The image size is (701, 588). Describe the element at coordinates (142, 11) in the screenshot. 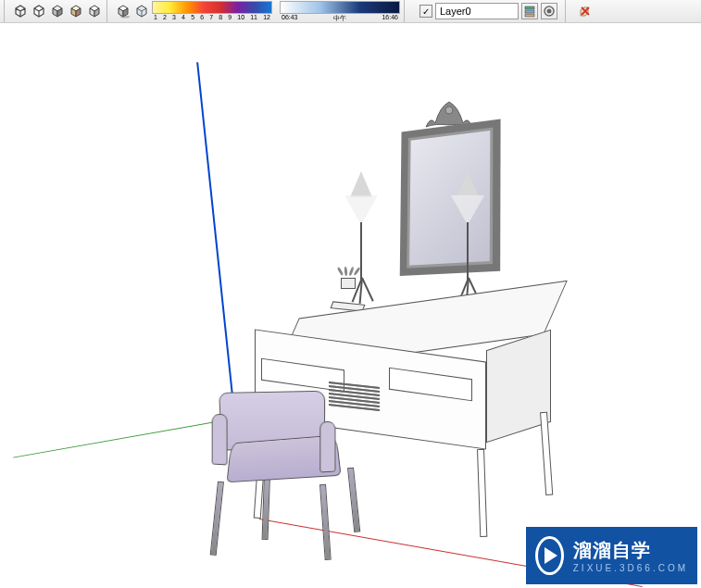

I see `xray-toggle-icon` at that location.